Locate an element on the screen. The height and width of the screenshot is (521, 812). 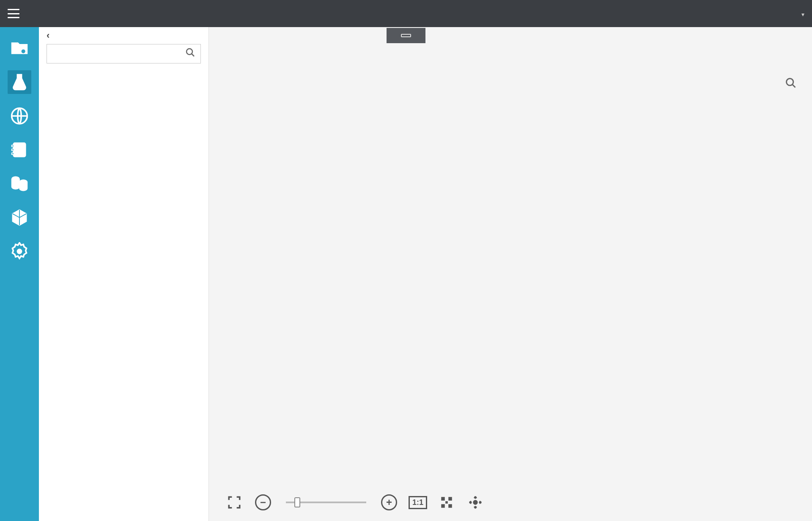
search-input is located at coordinates (118, 54).